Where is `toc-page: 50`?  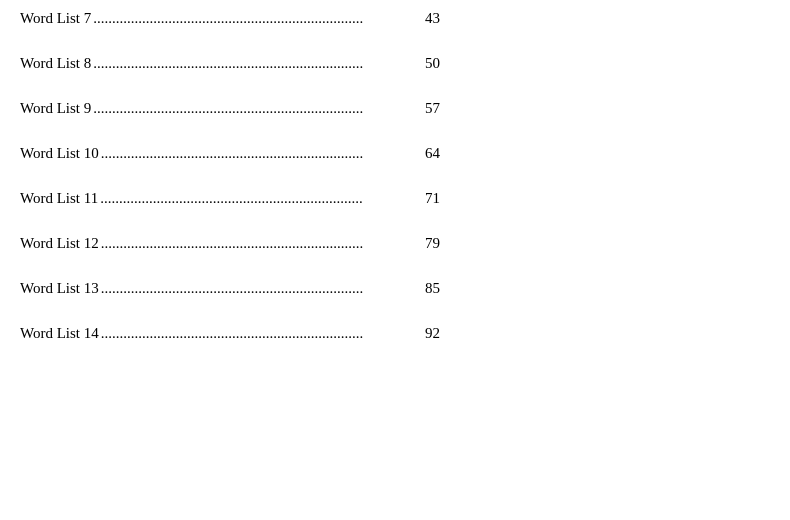
toc-page: 50 is located at coordinates (430, 64).